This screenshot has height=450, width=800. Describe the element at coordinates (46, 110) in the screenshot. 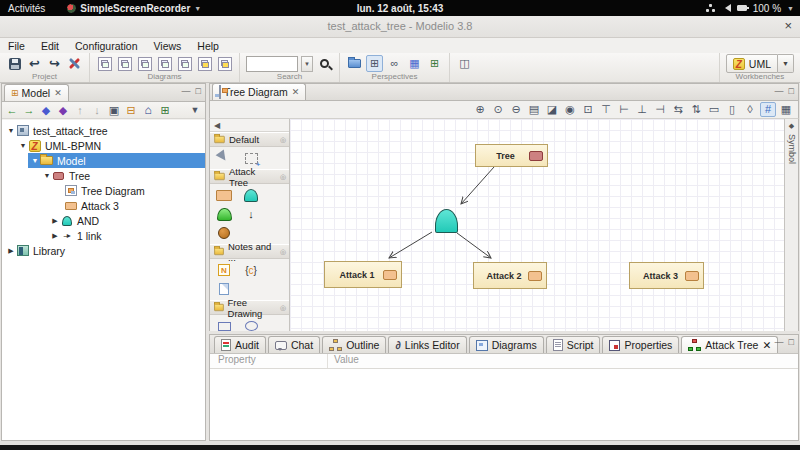

I see `related-back-button: ◆` at that location.